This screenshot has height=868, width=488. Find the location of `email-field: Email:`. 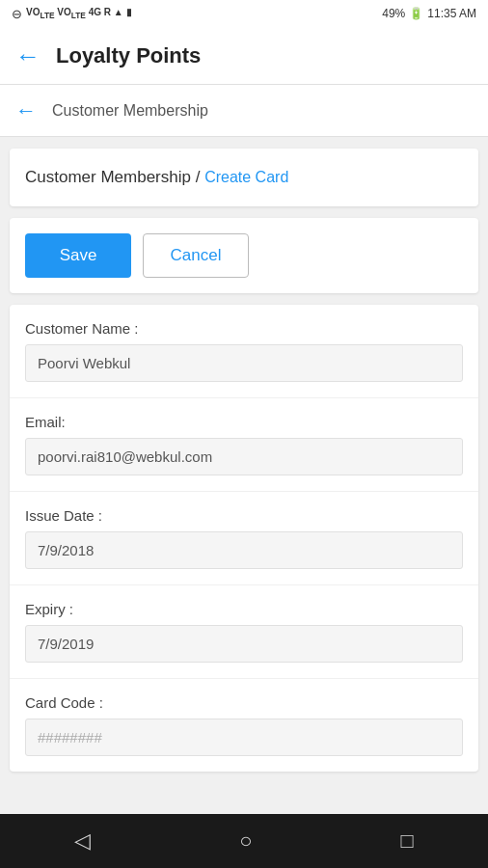

email-field: Email: is located at coordinates (244, 445).